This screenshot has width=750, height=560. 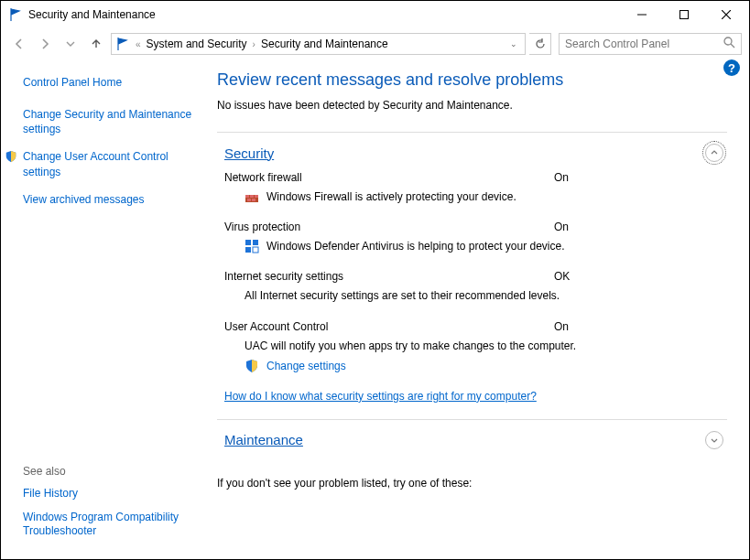 I want to click on item-network-firewall: Network firewall On Windows Firewall is …, so click(x=476, y=188).